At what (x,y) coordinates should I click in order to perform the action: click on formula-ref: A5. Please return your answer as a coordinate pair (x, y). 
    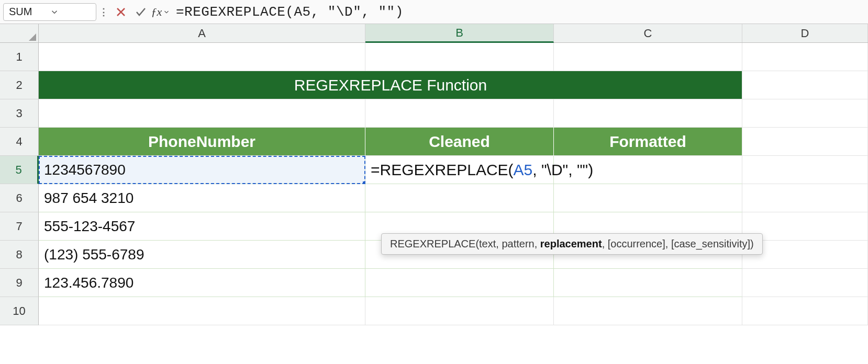
    Looking at the image, I should click on (524, 169).